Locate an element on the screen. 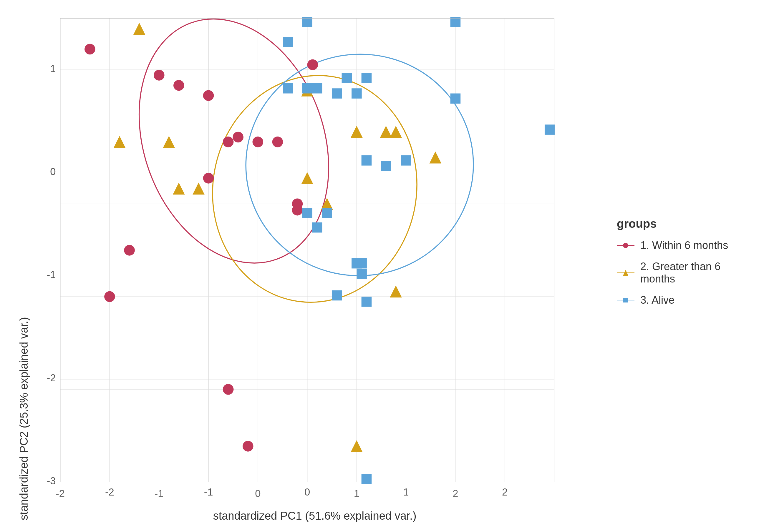  x-axis-label: standardized PC1 (51.6% explained var.) is located at coordinates (315, 517).